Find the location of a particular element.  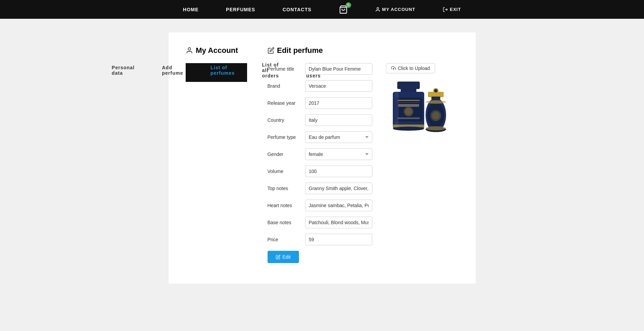

sidebar-item-add-perfume: Add perfume is located at coordinates (172, 70).